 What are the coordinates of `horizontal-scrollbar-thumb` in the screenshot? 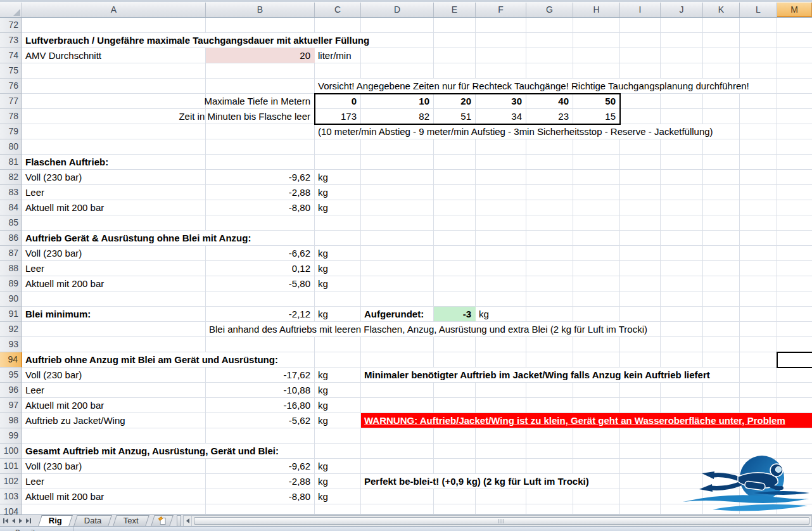 It's located at (502, 521).